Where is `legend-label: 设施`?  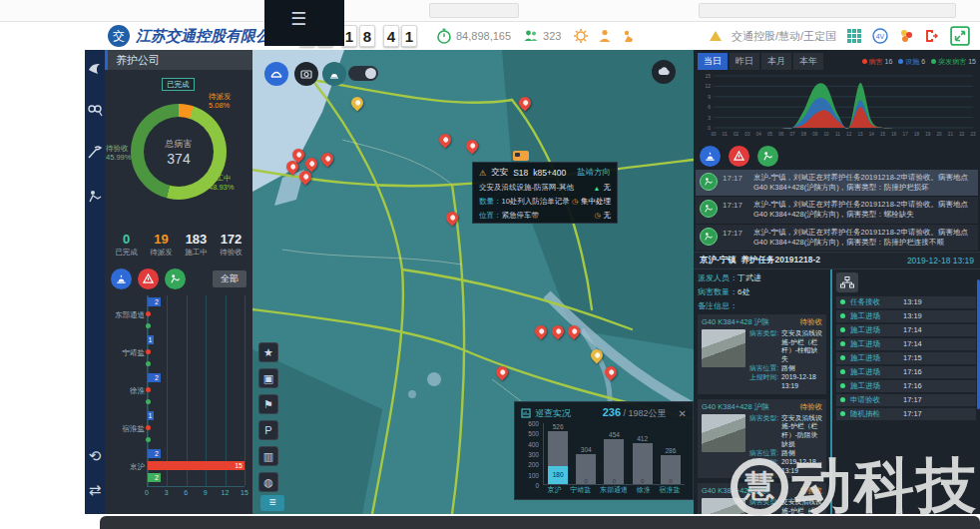
legend-label: 设施 is located at coordinates (912, 62).